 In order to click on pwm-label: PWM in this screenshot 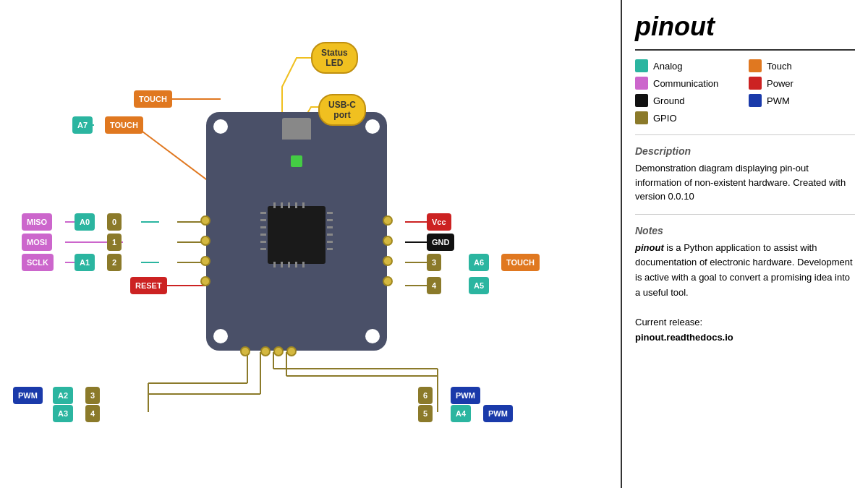, I will do `click(778, 101)`.